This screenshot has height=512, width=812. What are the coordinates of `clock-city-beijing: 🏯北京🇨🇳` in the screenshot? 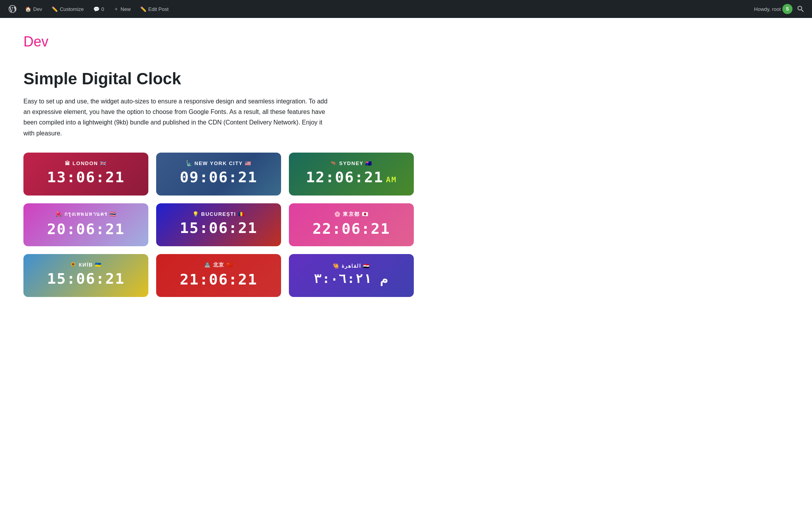 It's located at (219, 265).